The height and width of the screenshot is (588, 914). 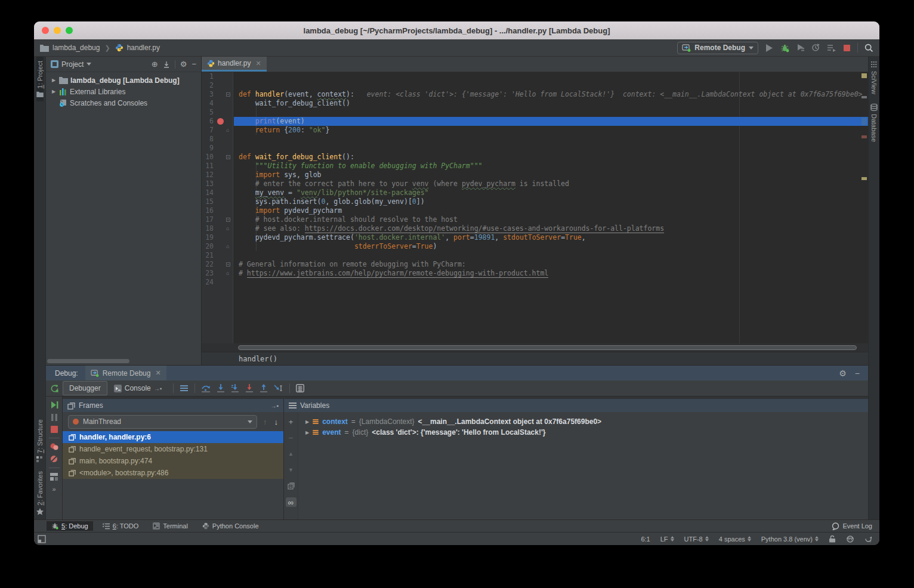 What do you see at coordinates (535, 348) in the screenshot?
I see `editor-horizontal-scrollbar` at bounding box center [535, 348].